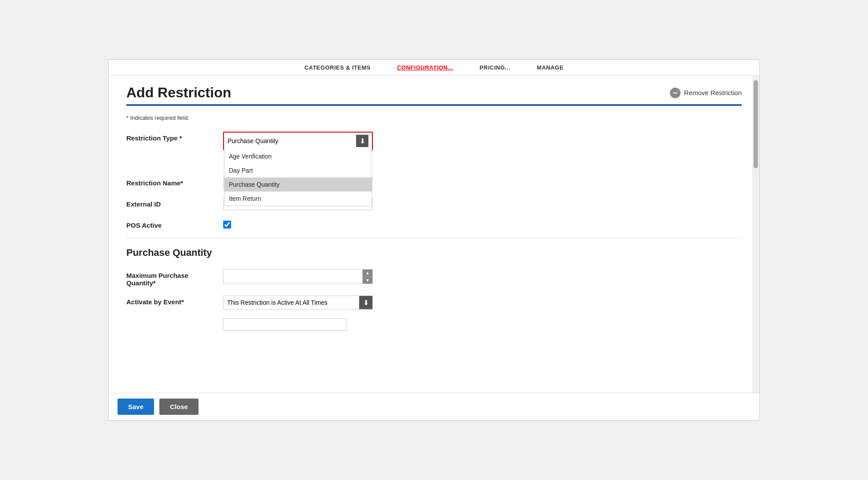 Image resolution: width=868 pixels, height=480 pixels. I want to click on activate-event-control: This Restriction is Active At All Times …, so click(298, 303).